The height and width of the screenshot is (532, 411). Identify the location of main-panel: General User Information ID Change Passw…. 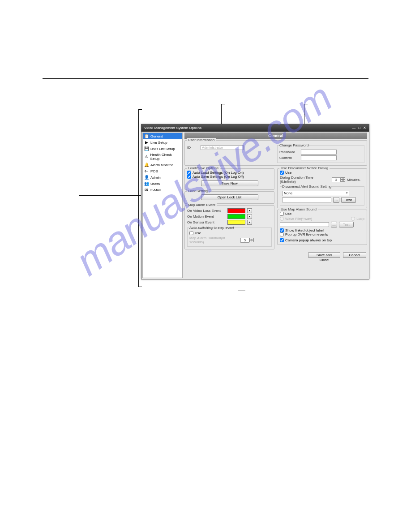
(276, 205).